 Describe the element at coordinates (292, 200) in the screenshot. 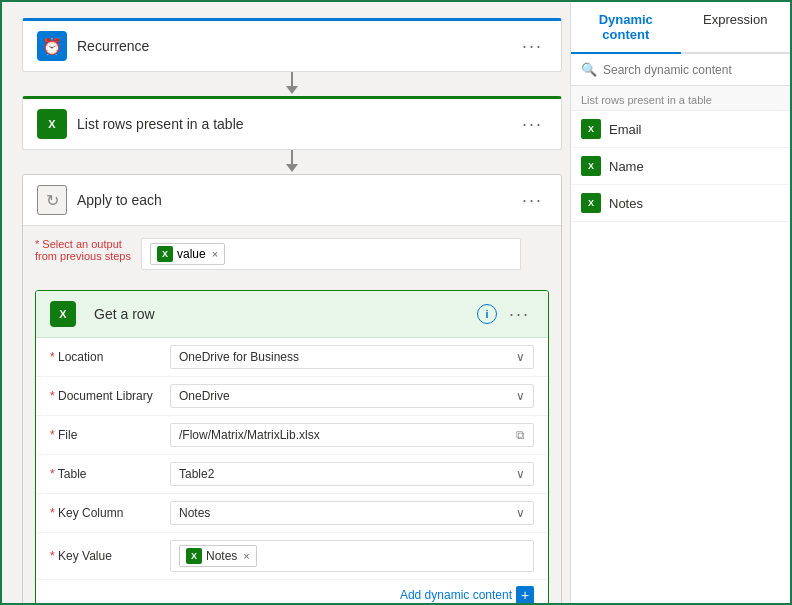

I see `apply-each-header: ↻ Apply to each ···` at that location.